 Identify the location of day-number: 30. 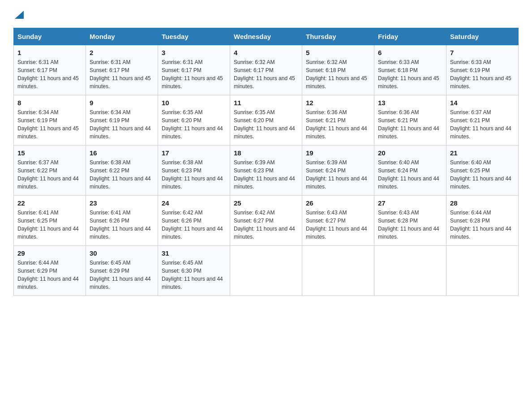
(122, 253).